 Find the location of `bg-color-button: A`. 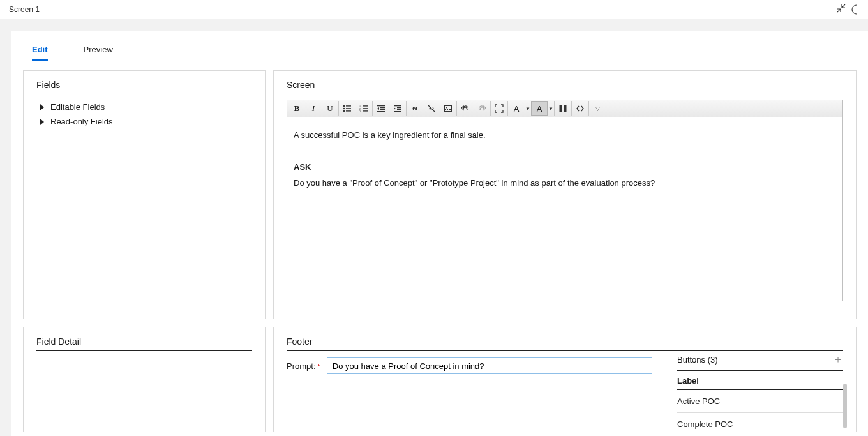

bg-color-button: A is located at coordinates (539, 109).